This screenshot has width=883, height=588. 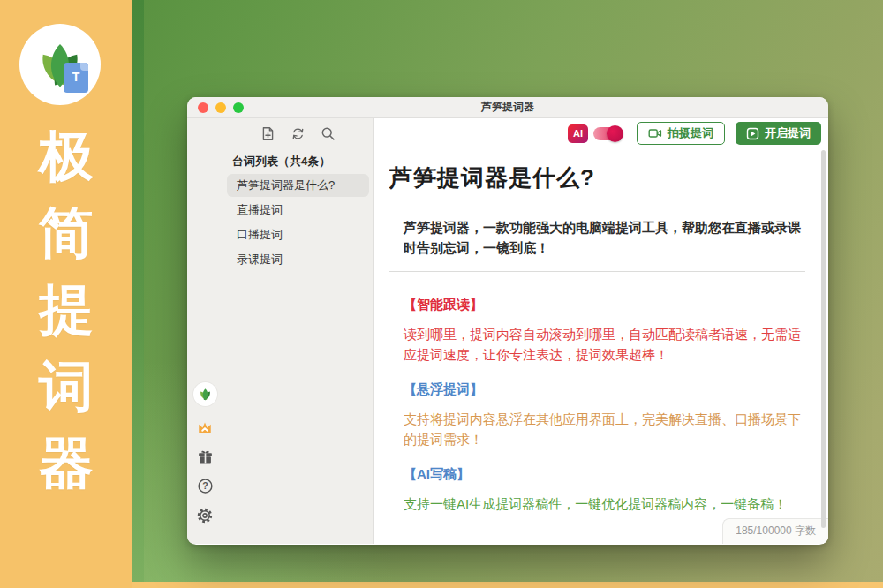 What do you see at coordinates (76, 78) in the screenshot?
I see `brand-doc-icon: T` at bounding box center [76, 78].